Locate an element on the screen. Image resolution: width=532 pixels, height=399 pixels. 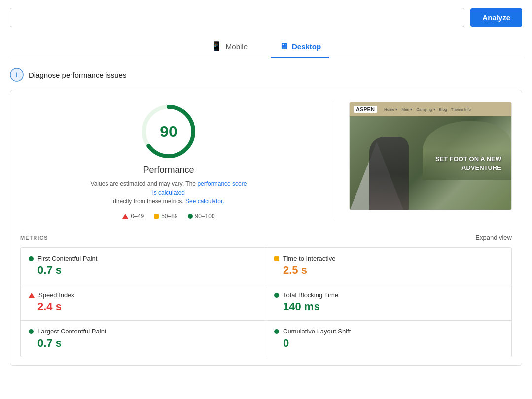
legend-low-range: 0–49 is located at coordinates (137, 216).